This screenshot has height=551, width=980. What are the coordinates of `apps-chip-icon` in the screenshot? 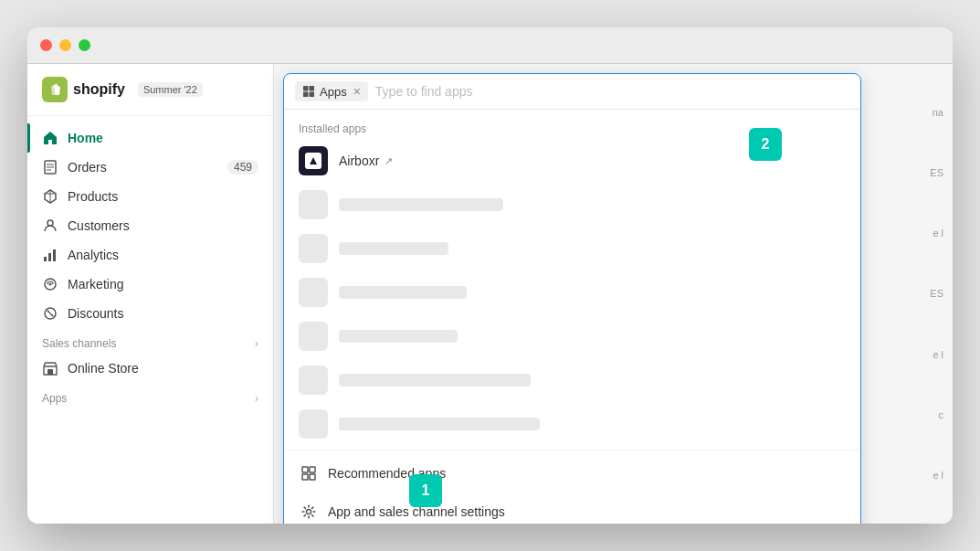 It's located at (309, 91).